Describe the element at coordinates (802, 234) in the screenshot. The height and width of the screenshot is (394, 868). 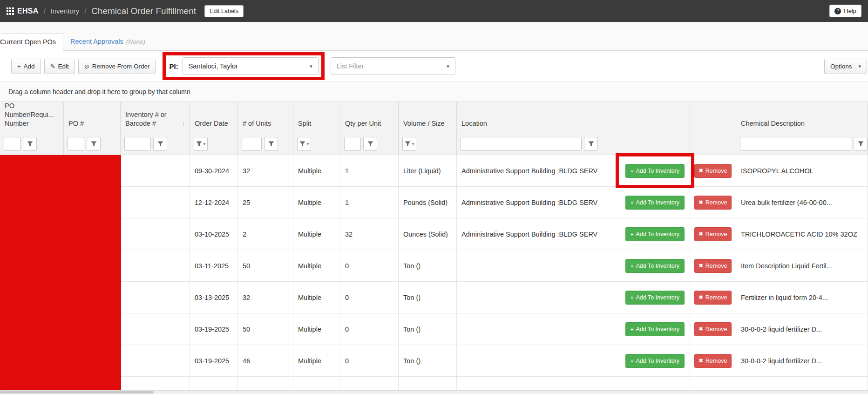
I see `cell-chemical-description: TRICHLOROACETIC ACID 10% 32OZ` at that location.